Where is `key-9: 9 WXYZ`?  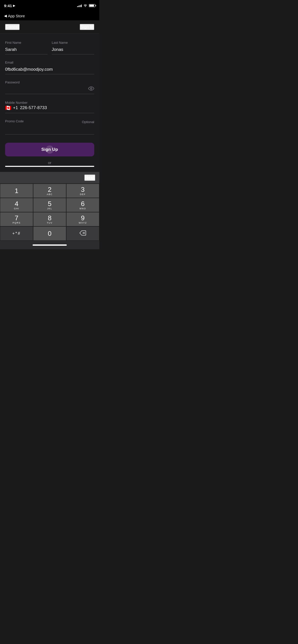
key-9: 9 WXYZ is located at coordinates (83, 219).